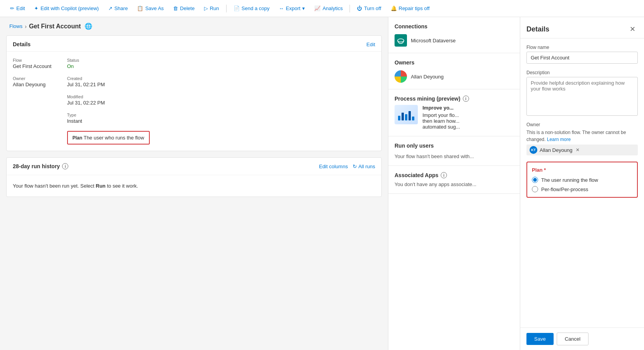 This screenshot has width=644, height=350. Describe the element at coordinates (441, 121) in the screenshot. I see `process-mining-content-body: Import your flo...then learn how...autom…` at that location.